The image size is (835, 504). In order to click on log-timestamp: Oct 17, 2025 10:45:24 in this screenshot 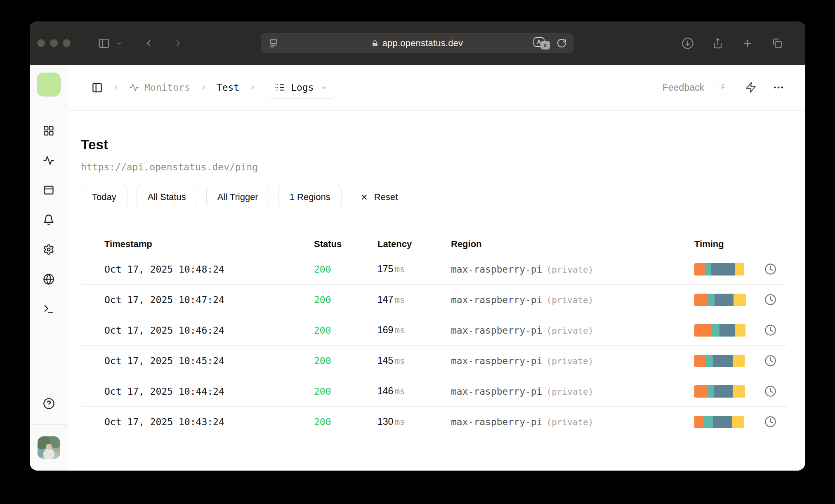, I will do `click(209, 361)`.